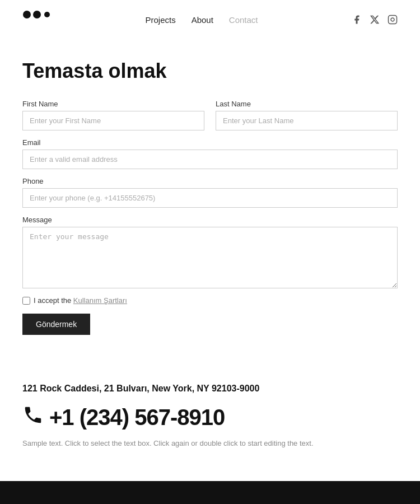 Image resolution: width=420 pixels, height=504 pixels. I want to click on email-label: Email, so click(210, 142).